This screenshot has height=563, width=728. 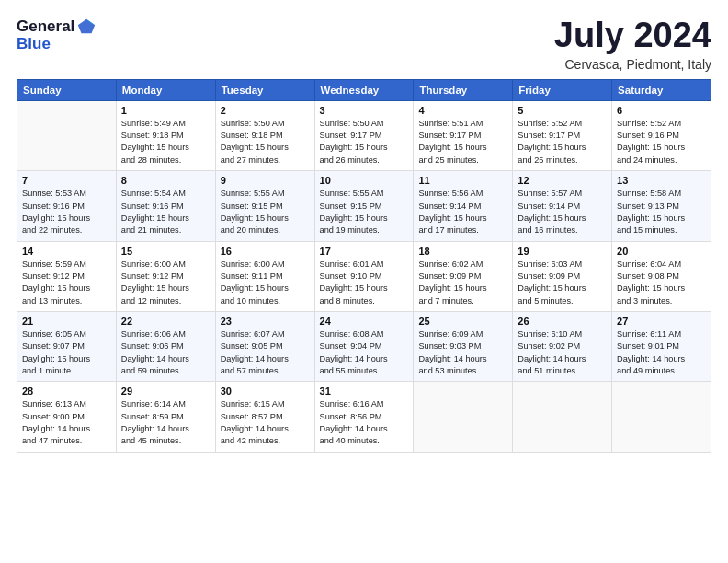 I want to click on calendar-week-1: 1Sunrise: 5:49 AMSunset: 9:18 PMDaylight…, so click(x=364, y=135).